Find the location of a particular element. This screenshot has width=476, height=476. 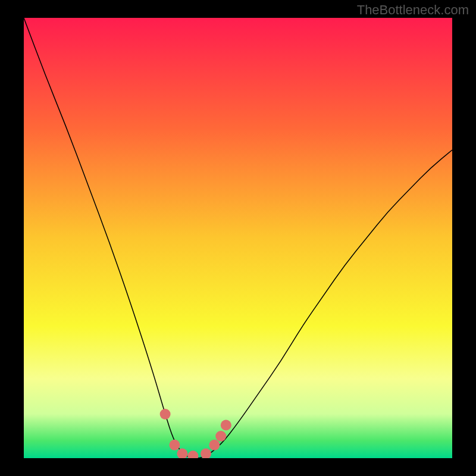

watermark-text: TheBottleneck.com is located at coordinates (413, 10).